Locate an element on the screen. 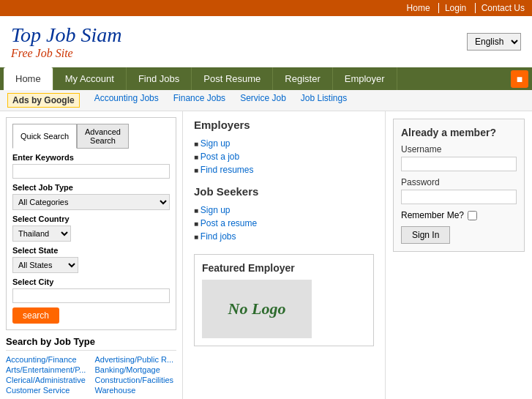  remember-row: Remember Me? is located at coordinates (459, 215).